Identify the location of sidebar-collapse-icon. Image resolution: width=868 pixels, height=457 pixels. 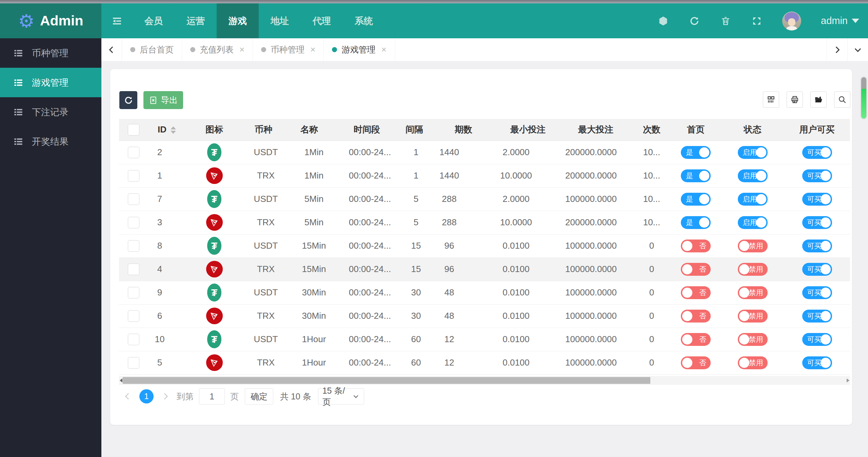
(117, 21).